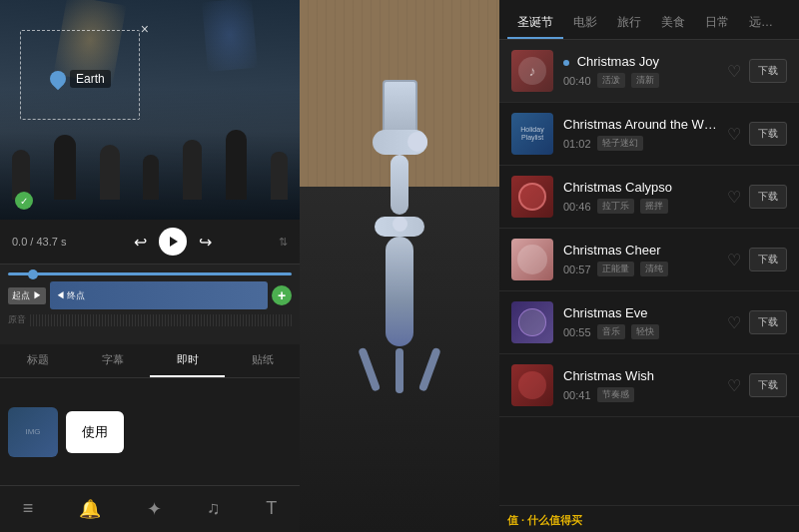  I want to click on song-5-title: Christmas Eve, so click(640, 313).